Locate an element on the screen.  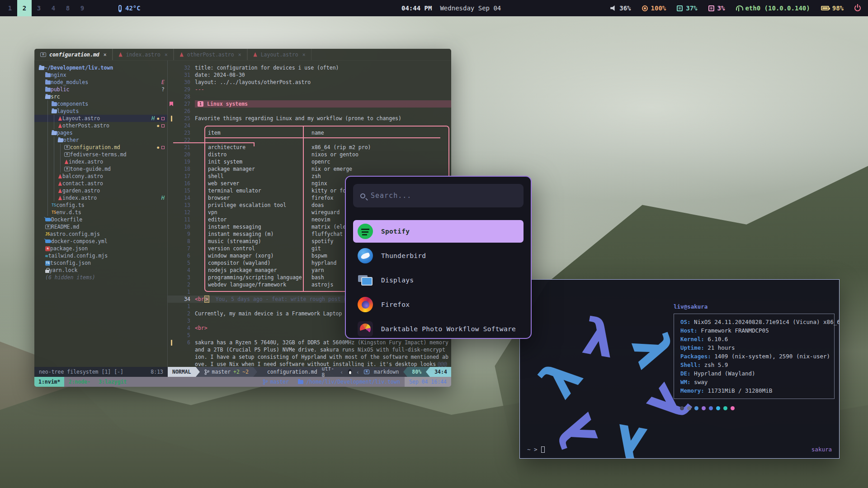
workspace-2: 2 is located at coordinates (24, 8).